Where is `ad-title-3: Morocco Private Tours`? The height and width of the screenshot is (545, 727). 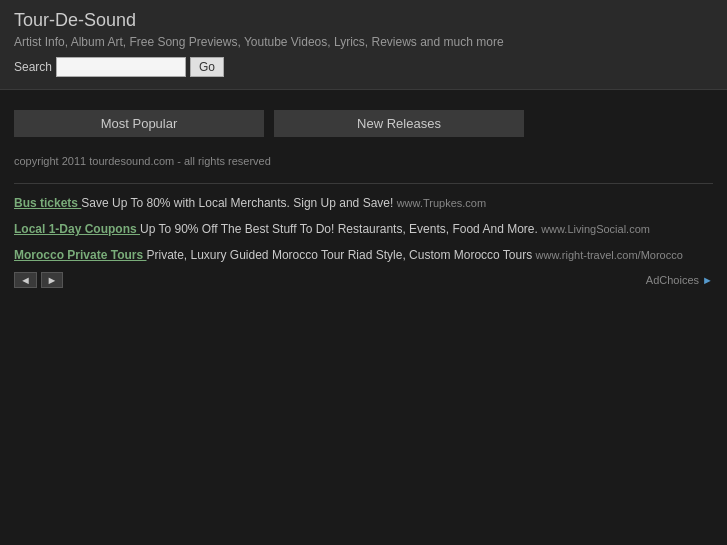
ad-title-3: Morocco Private Tours is located at coordinates (80, 255).